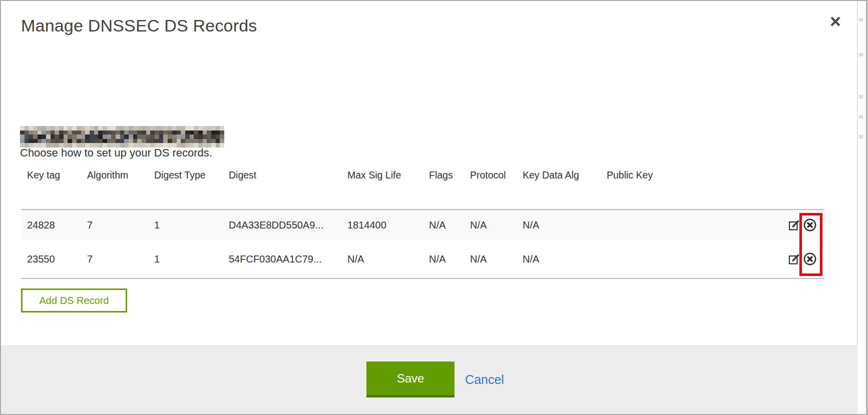 The image size is (868, 415). Describe the element at coordinates (422, 188) in the screenshot. I see `table-header-row: Key tag Algorithm Digest Type Digest Max…` at that location.